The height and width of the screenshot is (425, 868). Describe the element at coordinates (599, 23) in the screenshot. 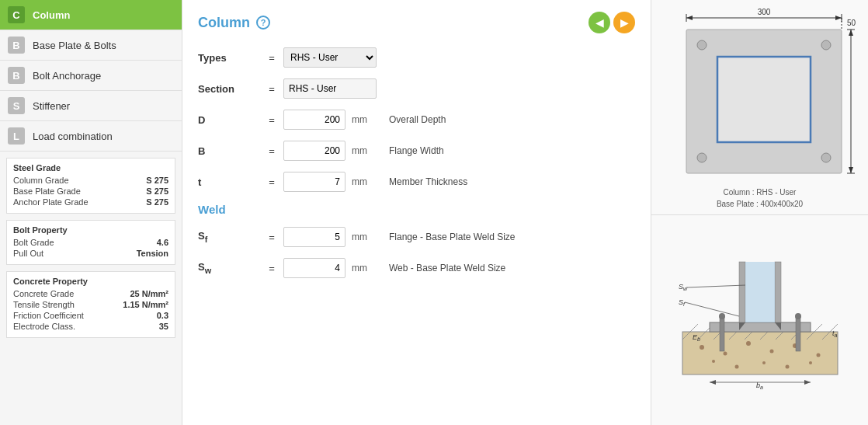

I see `prev-button: ◀` at that location.